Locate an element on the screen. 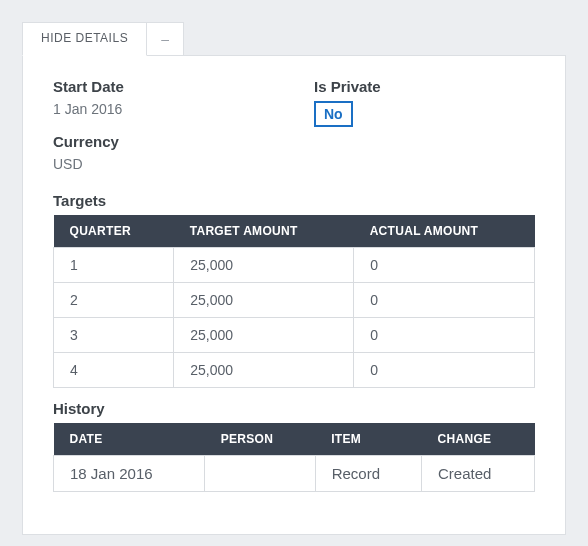 This screenshot has width=588, height=546. cell-date: 18 Jan 2016 is located at coordinates (130, 474).